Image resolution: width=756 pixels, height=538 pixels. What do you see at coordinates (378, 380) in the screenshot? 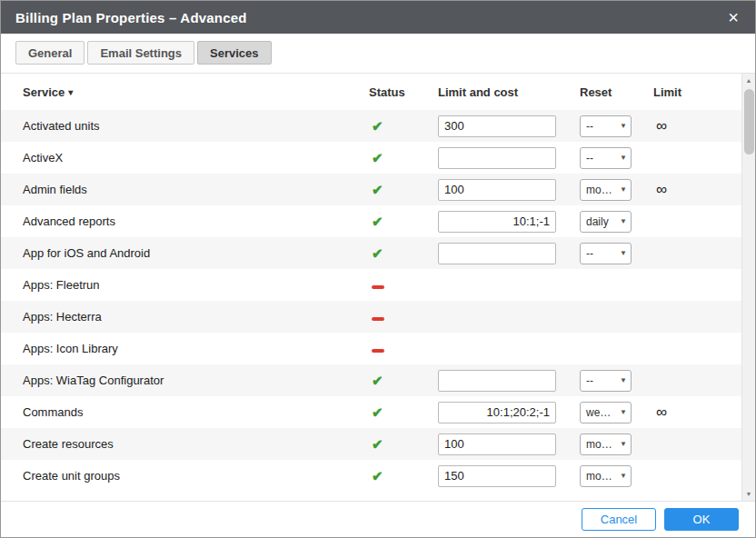
I see `table-row: Apps: WiaTag Configurator✔--▼` at bounding box center [378, 380].